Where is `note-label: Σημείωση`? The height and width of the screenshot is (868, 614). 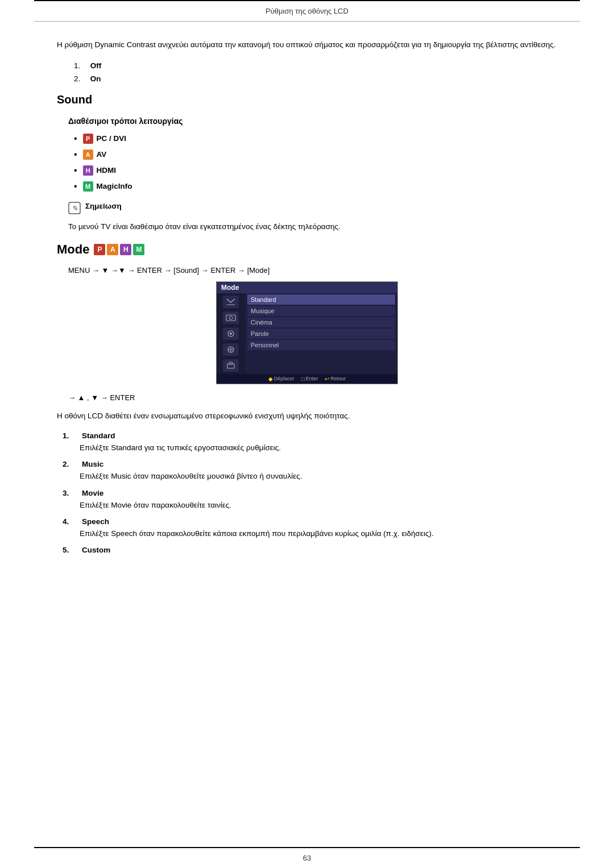 note-label: Σημείωση is located at coordinates (103, 206).